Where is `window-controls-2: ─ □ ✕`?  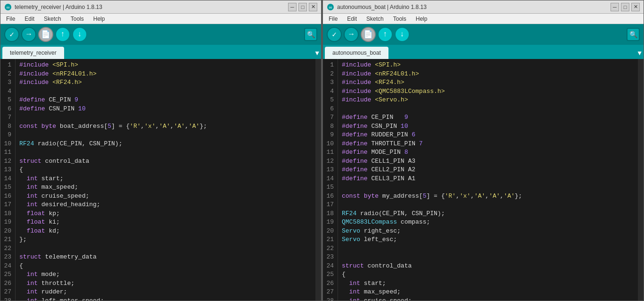 window-controls-2: ─ □ ✕ is located at coordinates (625, 7).